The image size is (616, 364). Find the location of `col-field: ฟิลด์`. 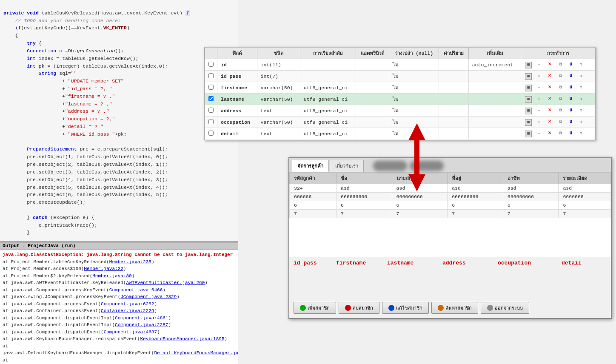

col-field: ฟิลด์ is located at coordinates (237, 54).